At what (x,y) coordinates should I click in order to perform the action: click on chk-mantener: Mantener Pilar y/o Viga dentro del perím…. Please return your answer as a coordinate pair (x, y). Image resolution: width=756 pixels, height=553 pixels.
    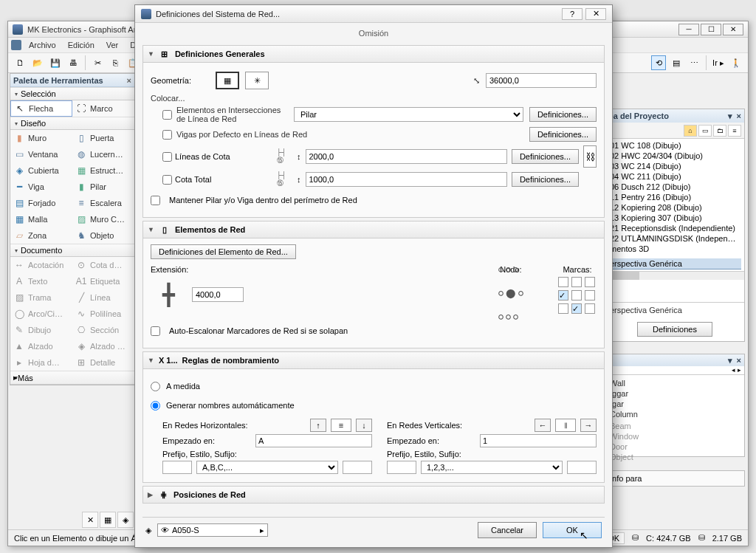
    Looking at the image, I should click on (374, 200).